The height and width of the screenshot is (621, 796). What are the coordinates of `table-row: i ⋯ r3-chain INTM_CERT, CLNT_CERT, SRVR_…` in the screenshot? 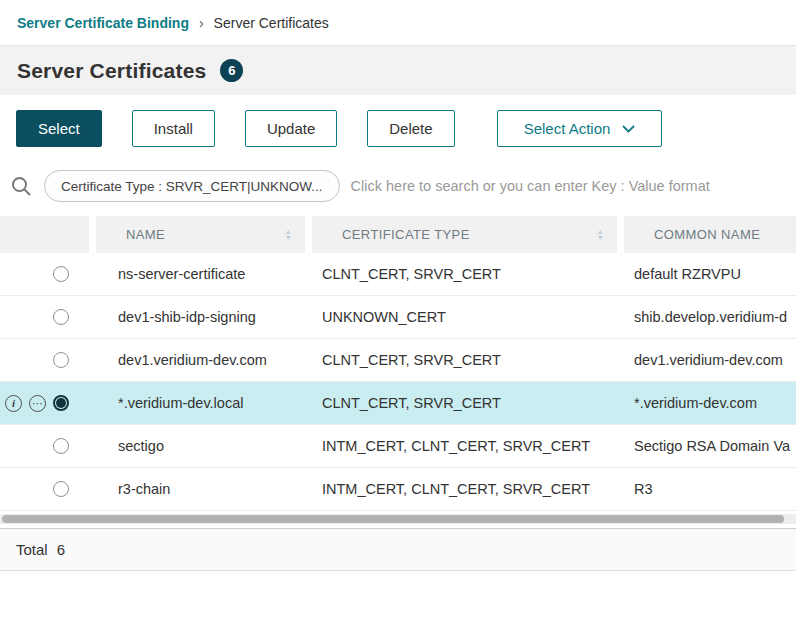 It's located at (398, 490).